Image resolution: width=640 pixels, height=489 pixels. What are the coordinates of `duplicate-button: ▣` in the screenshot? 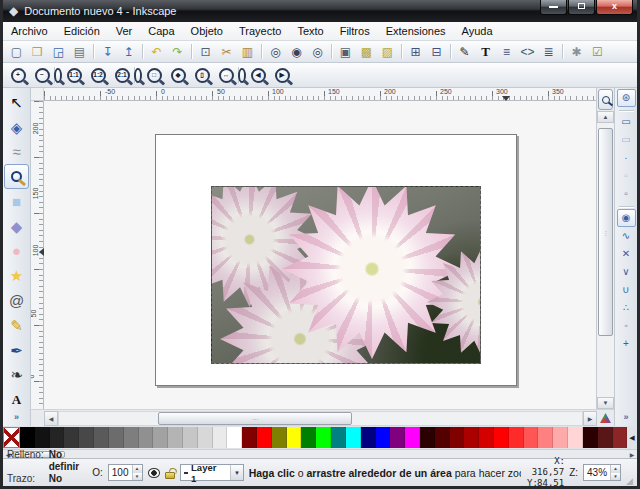 It's located at (346, 52).